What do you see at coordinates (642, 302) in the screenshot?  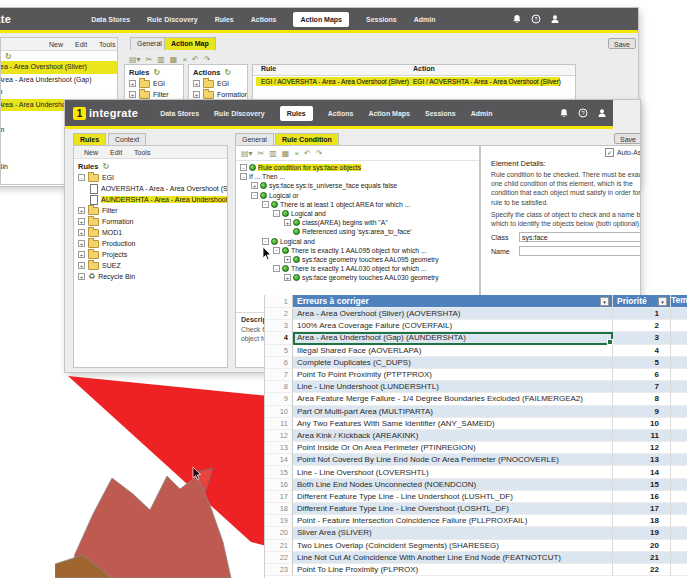 I see `column-header-priority: Priorité▾` at bounding box center [642, 302].